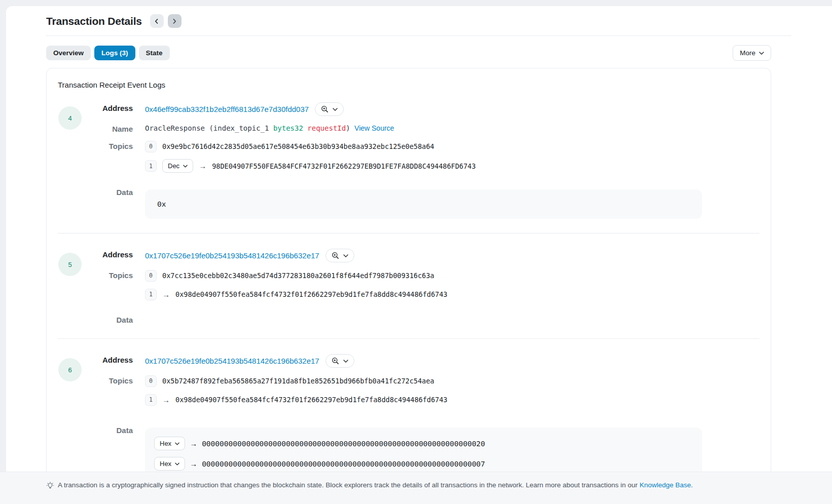  What do you see at coordinates (423, 319) in the screenshot?
I see `data-row: Data` at bounding box center [423, 319].